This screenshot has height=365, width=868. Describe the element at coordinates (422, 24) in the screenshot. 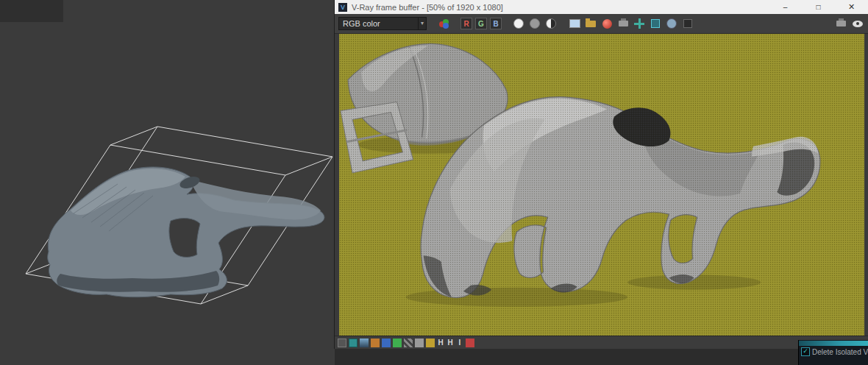

I see `chevron-down-icon: ▾` at that location.